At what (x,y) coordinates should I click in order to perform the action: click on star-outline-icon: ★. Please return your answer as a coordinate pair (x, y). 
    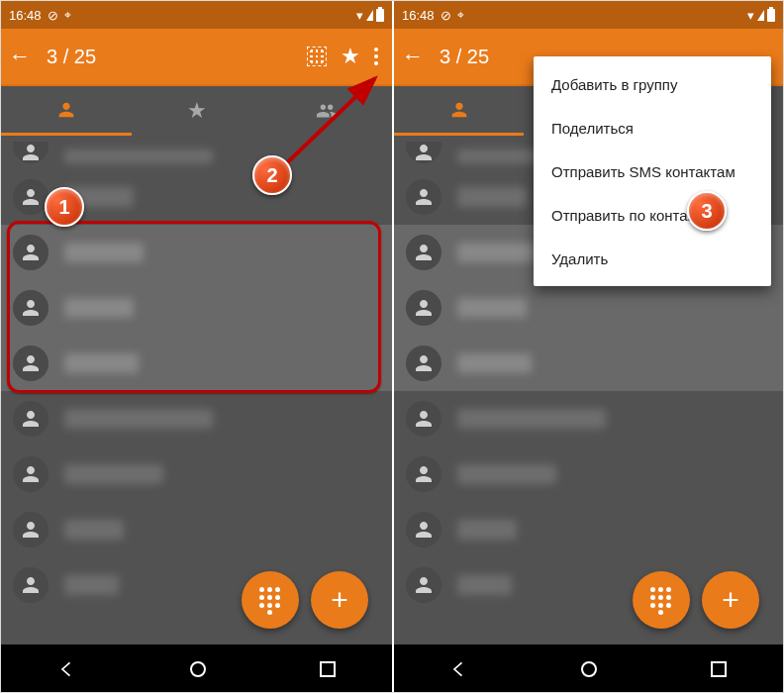
    Looking at the image, I should click on (197, 111).